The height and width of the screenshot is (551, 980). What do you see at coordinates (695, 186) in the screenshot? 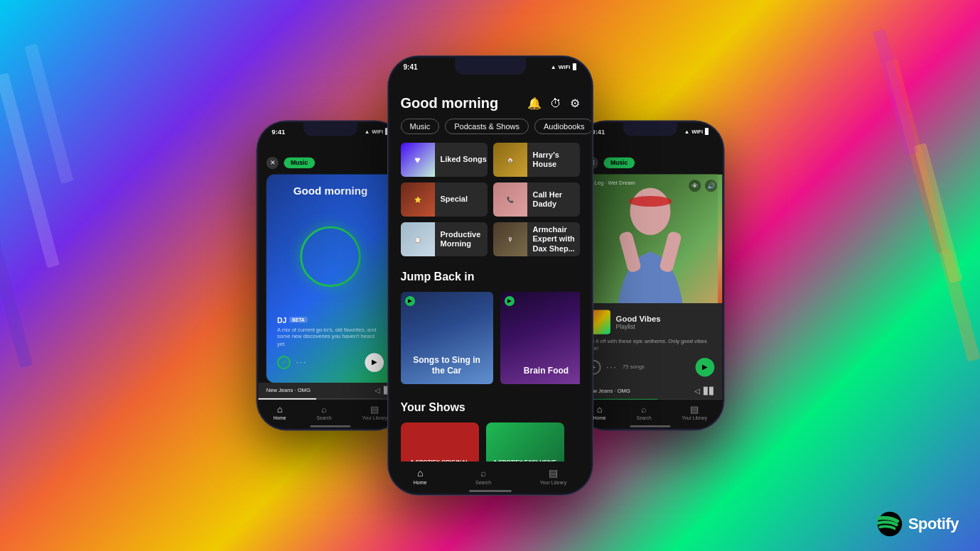
I see `art-eye-icon: 👁` at bounding box center [695, 186].